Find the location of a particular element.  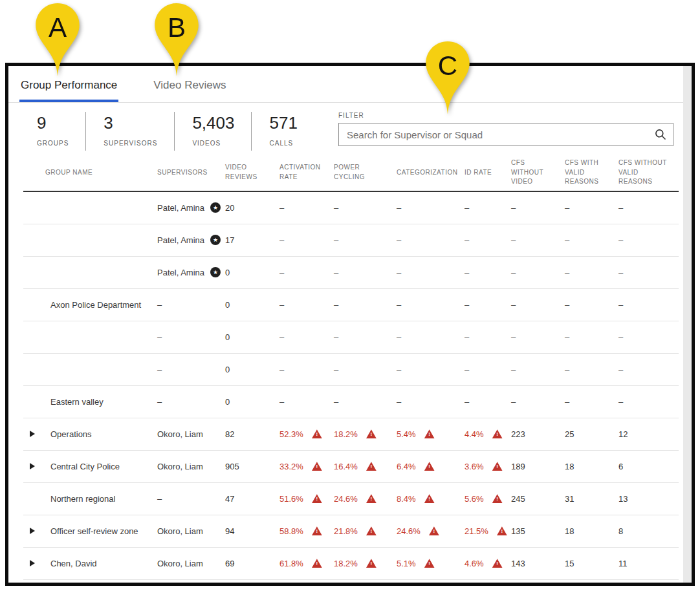

group-name-cell: Chen, David is located at coordinates (101, 564).